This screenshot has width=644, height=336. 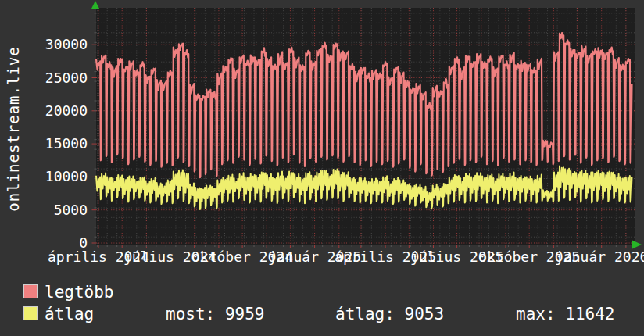 I want to click on stat-atlag-value: 9053, so click(x=425, y=314).